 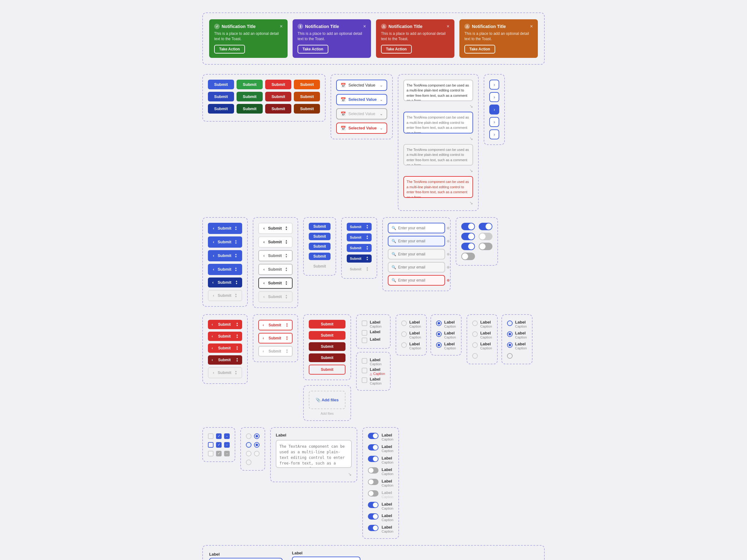 I want to click on chevron-right-btn-1: ›, so click(x=494, y=84).